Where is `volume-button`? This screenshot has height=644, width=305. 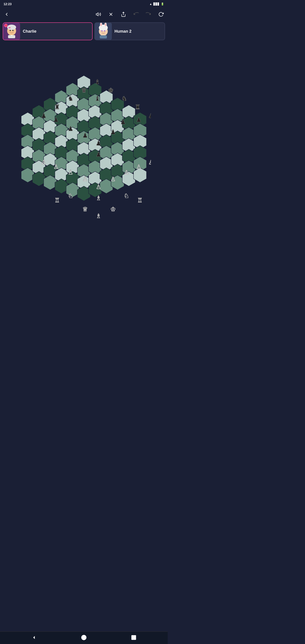 volume-button is located at coordinates (98, 14).